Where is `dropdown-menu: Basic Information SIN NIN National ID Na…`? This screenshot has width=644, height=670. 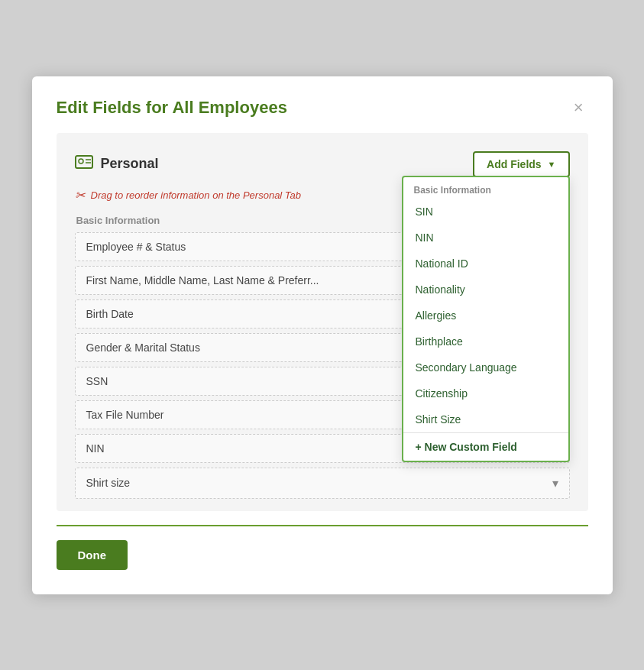
dropdown-menu: Basic Information SIN NIN National ID Na… is located at coordinates (486, 319).